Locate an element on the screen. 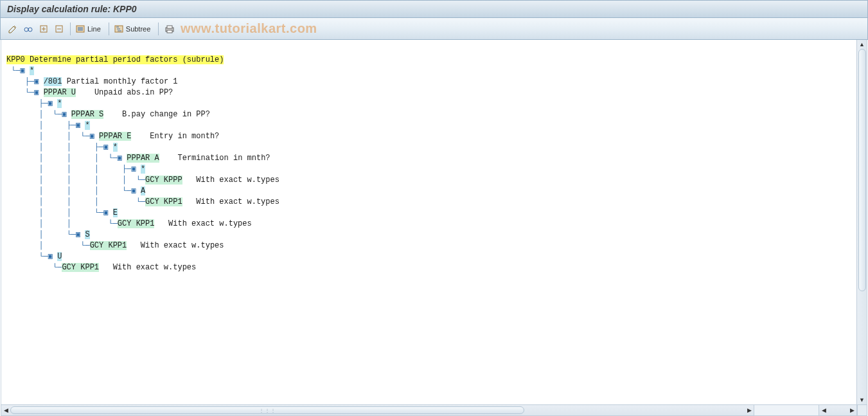 The image size is (868, 416). tree-node: E is located at coordinates (116, 213).